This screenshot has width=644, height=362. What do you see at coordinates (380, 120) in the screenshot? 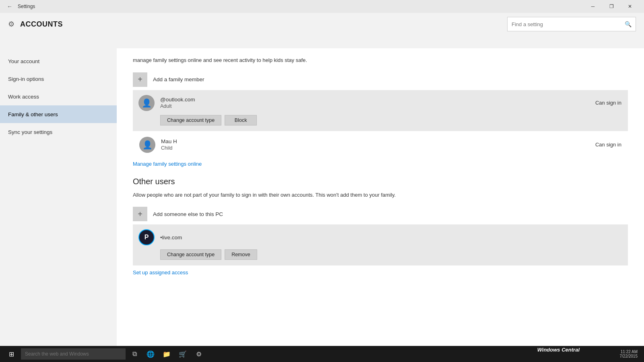
I see `family-member-1-actions: Change account type Block` at bounding box center [380, 120].